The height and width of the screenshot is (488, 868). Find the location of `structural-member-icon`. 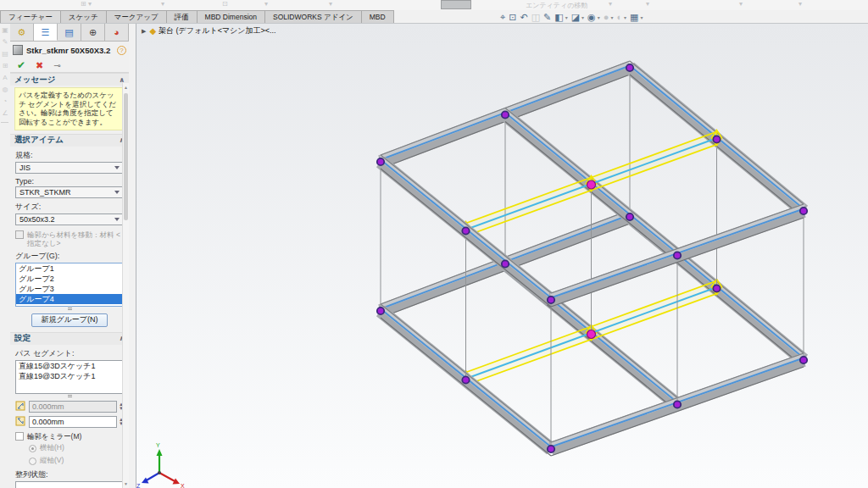

structural-member-icon is located at coordinates (18, 50).